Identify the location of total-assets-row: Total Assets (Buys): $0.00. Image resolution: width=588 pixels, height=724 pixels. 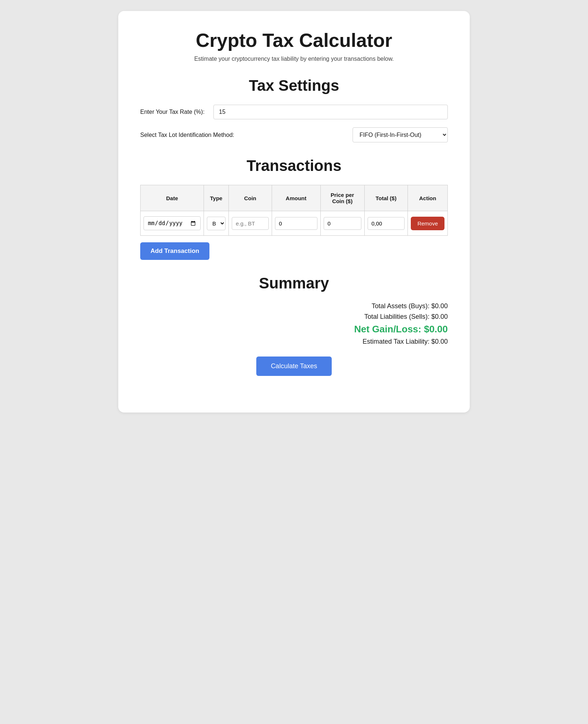
(410, 306).